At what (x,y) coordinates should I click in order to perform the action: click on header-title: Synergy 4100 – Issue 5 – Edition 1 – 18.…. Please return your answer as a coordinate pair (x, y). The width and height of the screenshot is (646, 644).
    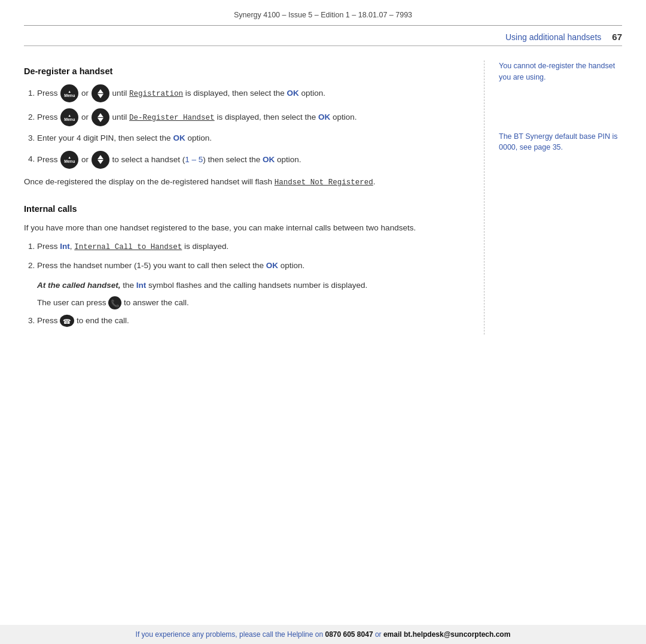
    Looking at the image, I should click on (323, 15).